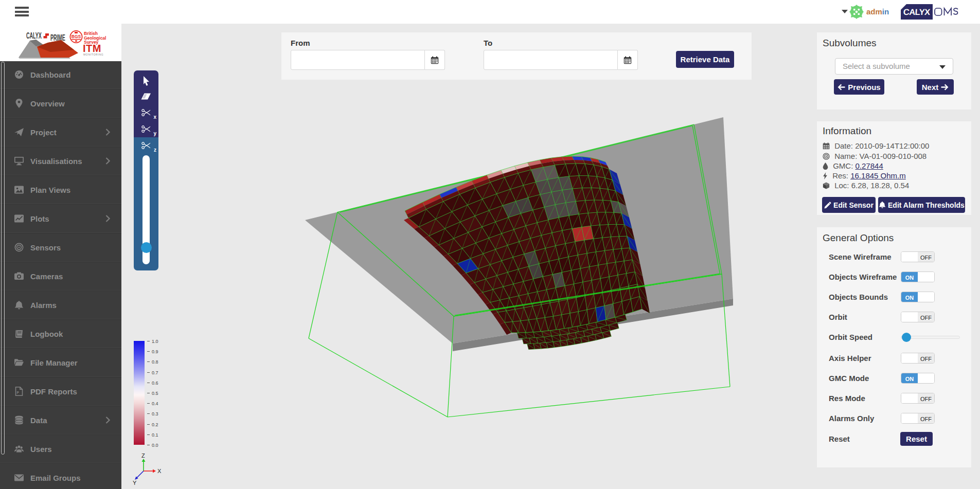 This screenshot has height=489, width=980. Describe the element at coordinates (19, 393) in the screenshot. I see `svg-text: P` at that location.